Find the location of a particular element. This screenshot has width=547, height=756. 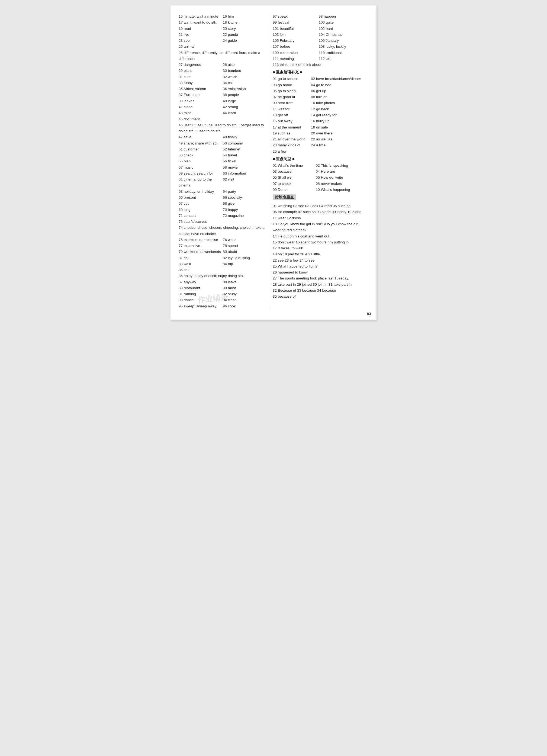

list-item: 07 to check08 never makes is located at coordinates (321, 184).